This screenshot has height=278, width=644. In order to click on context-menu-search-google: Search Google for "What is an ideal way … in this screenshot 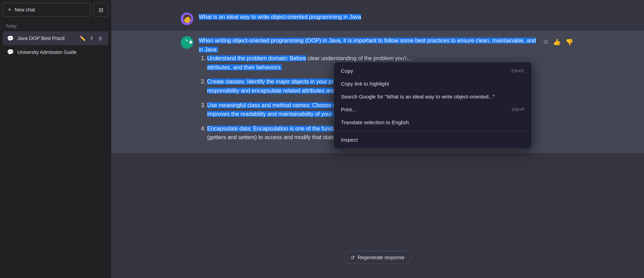, I will do `click(433, 97)`.